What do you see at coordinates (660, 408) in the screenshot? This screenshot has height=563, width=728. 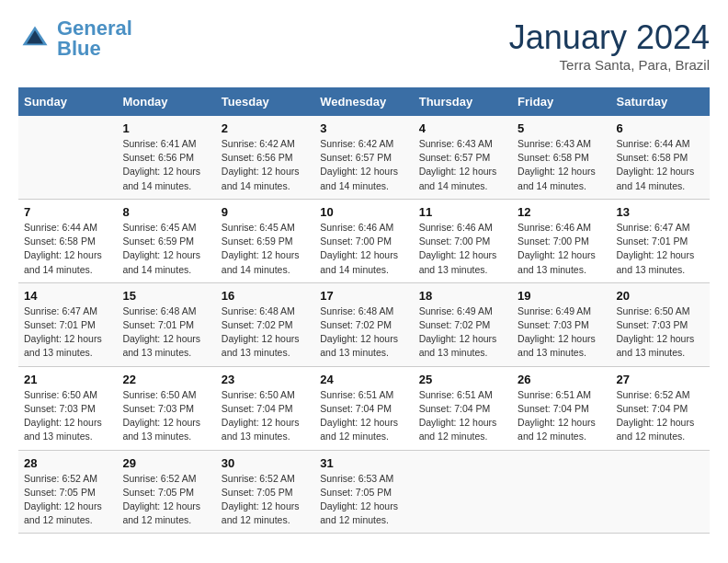 I see `calendar-cell: 27 Sunrise: 6:52 AM Sunset: 7:04 PM Dayl…` at bounding box center [660, 408].